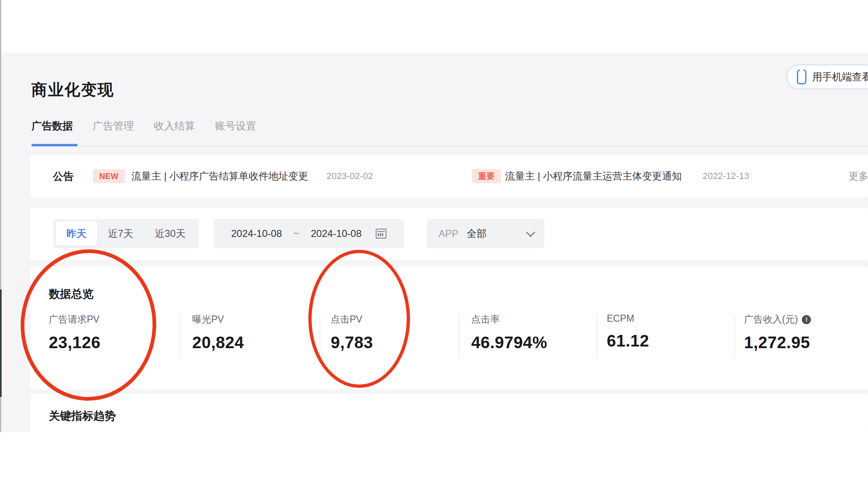  Describe the element at coordinates (628, 341) in the screenshot. I see `metric-value: 61.12` at that location.